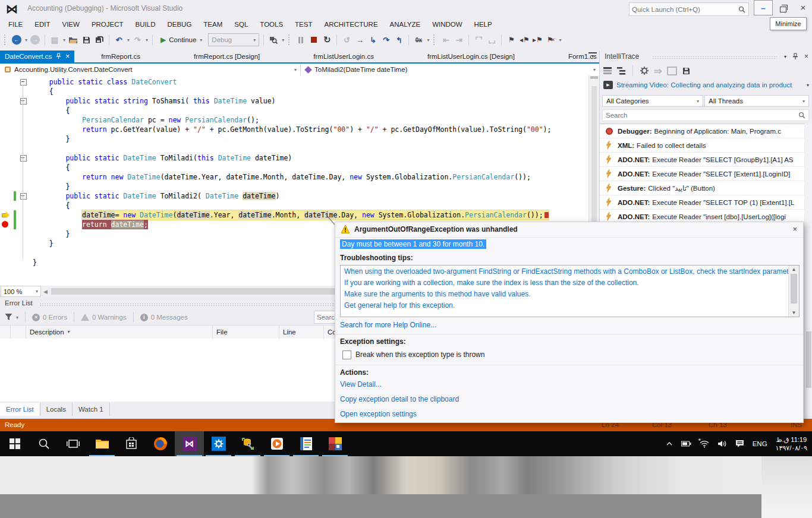  What do you see at coordinates (294, 196) in the screenshot?
I see `code-line-13: public static DateTime ToMiladi2( DateTi…` at bounding box center [294, 196].